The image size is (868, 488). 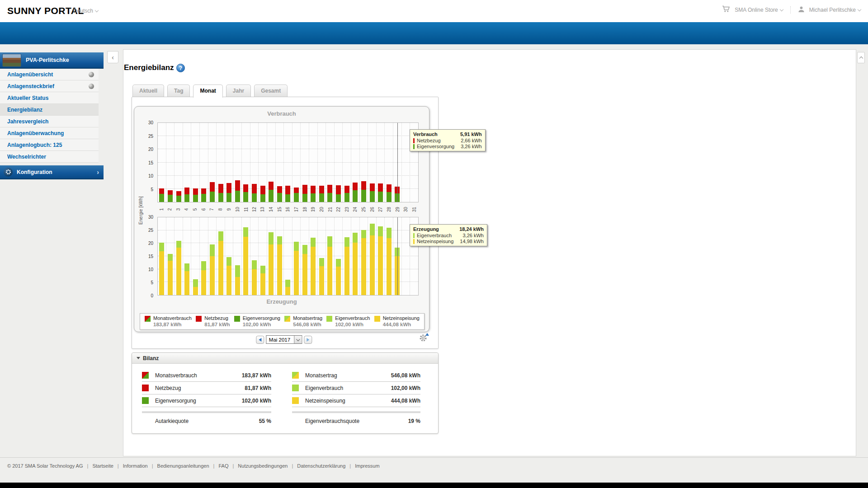 What do you see at coordinates (367, 466) in the screenshot?
I see `footer-link-impressum: Impressum` at bounding box center [367, 466].